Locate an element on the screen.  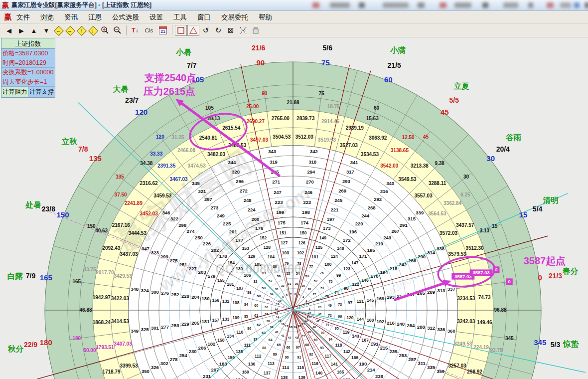
menu-item-7: 窗口 is located at coordinates (204, 17).